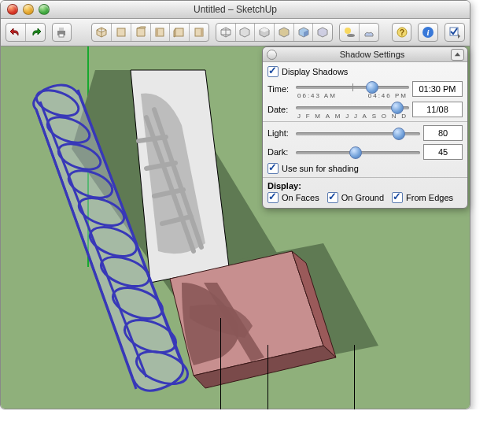  What do you see at coordinates (121, 32) in the screenshot?
I see `top-view-button` at bounding box center [121, 32].